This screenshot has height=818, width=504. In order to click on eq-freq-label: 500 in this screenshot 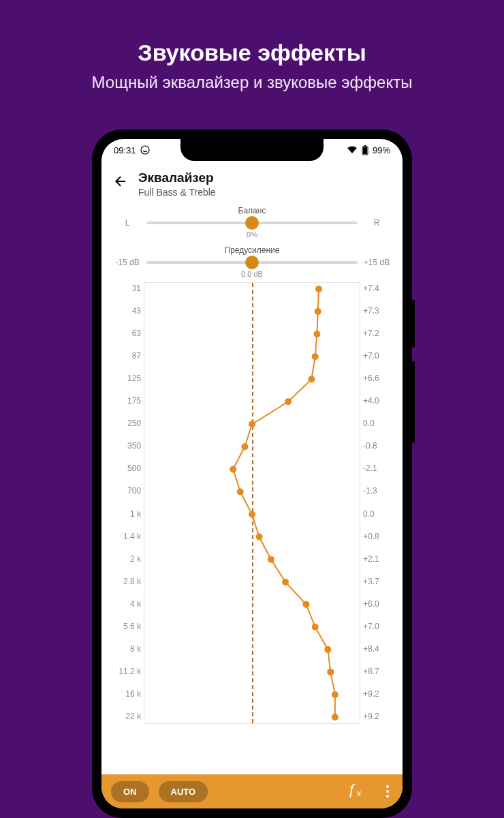, I will do `click(126, 468)`.